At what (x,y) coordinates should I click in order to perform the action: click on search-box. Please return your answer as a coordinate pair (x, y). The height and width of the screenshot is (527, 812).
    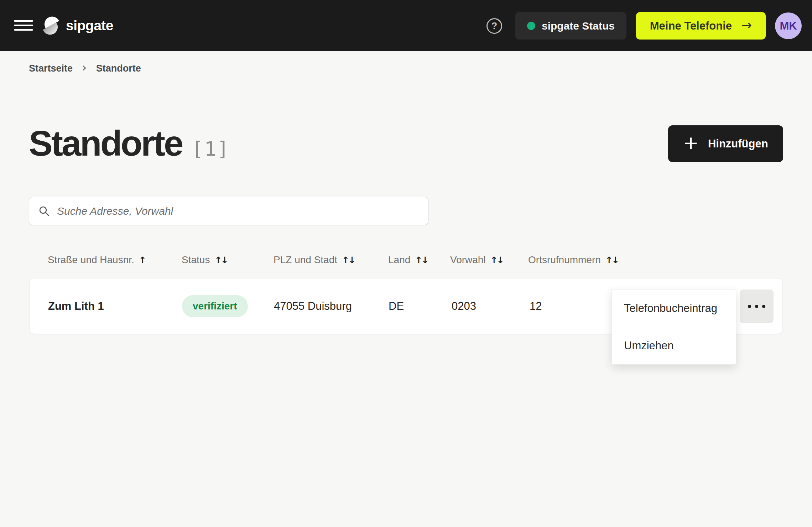
    Looking at the image, I should click on (229, 211).